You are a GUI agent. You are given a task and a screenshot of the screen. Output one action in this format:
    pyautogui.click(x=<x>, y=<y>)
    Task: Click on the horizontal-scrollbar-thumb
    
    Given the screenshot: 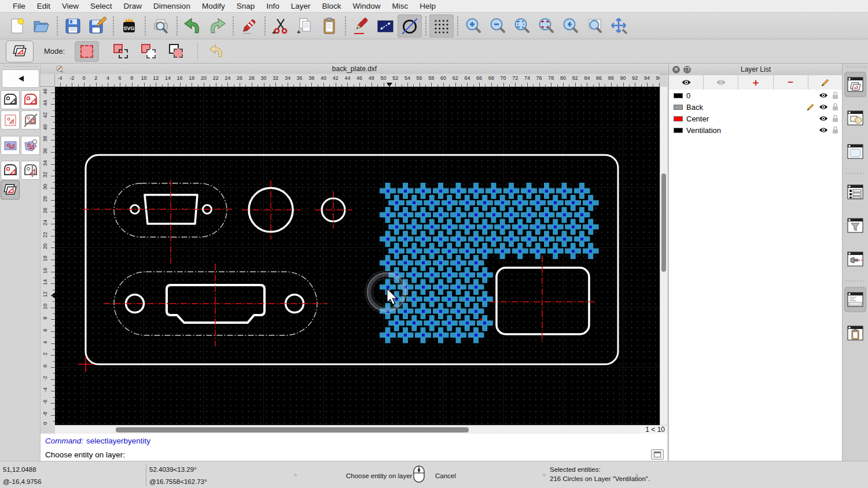 What is the action you would take?
    pyautogui.click(x=292, y=430)
    